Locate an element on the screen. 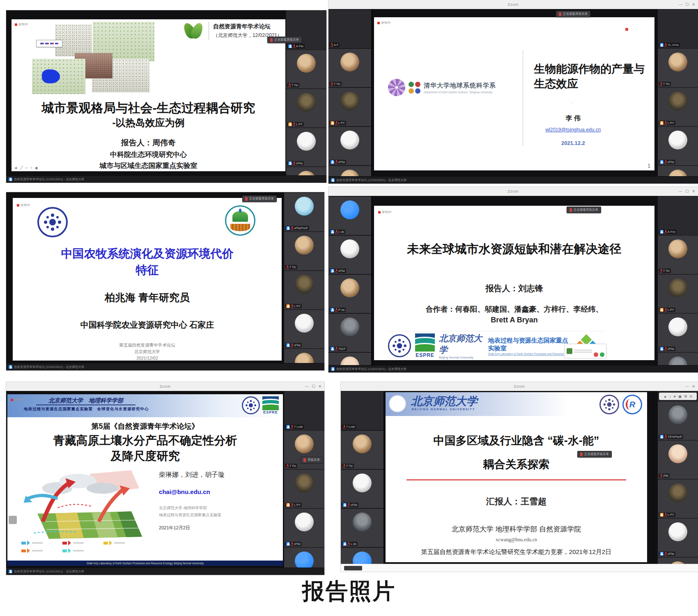  sidebar-tool-icon: ♪ is located at coordinates (670, 397).